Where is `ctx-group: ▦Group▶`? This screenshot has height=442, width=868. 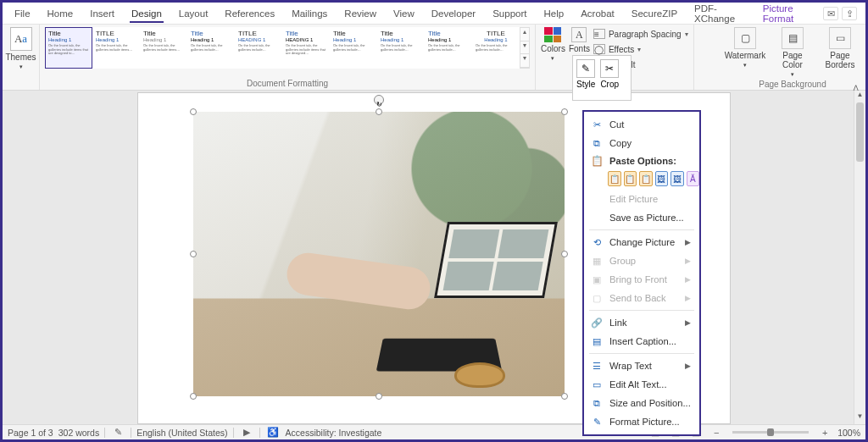
ctx-group: ▦Group▶ is located at coordinates (642, 261).